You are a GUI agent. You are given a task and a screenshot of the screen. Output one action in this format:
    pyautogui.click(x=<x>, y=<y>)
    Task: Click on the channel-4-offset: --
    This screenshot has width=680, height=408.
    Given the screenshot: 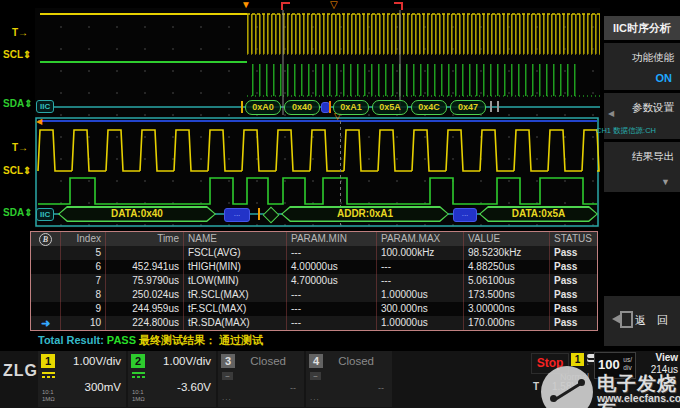 What is the action you would take?
    pyautogui.click(x=381, y=388)
    